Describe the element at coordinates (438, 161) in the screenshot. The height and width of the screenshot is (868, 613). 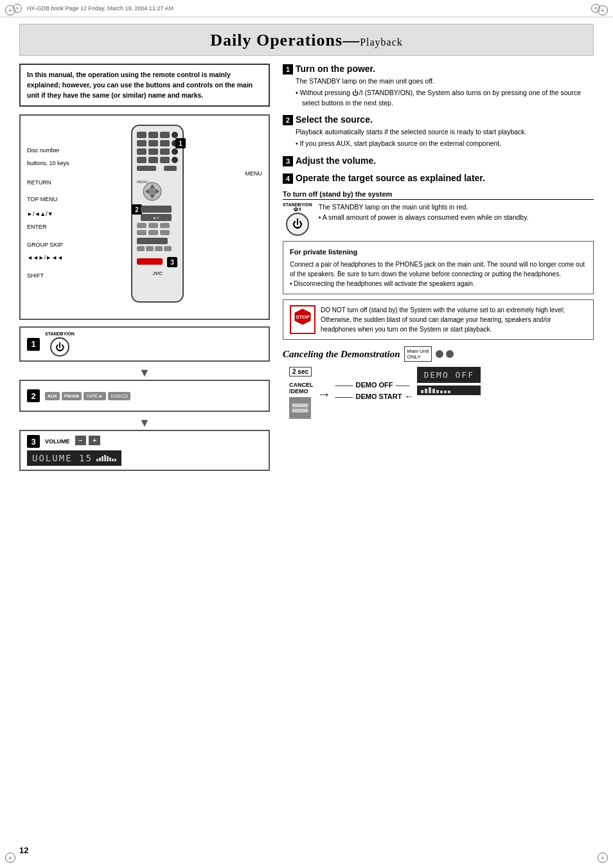
I see `step3-header: 3 Adjust the volume.` at that location.